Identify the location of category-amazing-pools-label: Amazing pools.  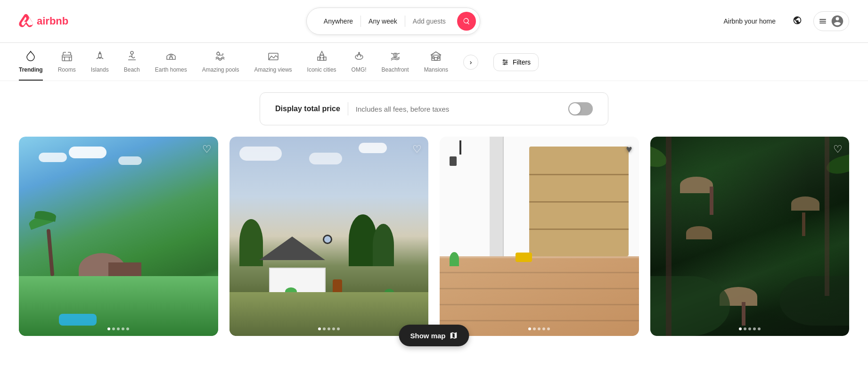
(221, 70).